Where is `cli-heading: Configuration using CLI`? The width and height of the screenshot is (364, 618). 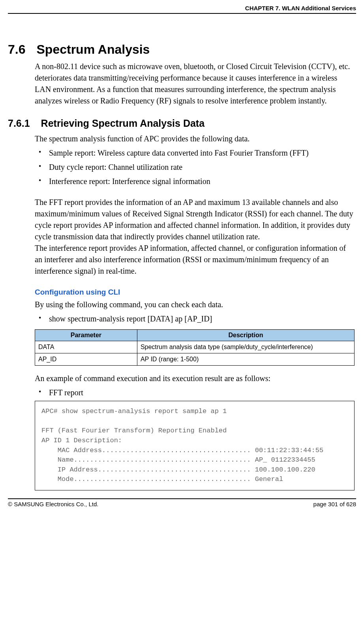 cli-heading: Configuration using CLI is located at coordinates (195, 292).